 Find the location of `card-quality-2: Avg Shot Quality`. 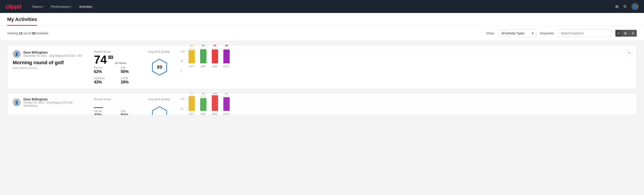

card-quality-2: Avg Shot Quality is located at coordinates (162, 106).